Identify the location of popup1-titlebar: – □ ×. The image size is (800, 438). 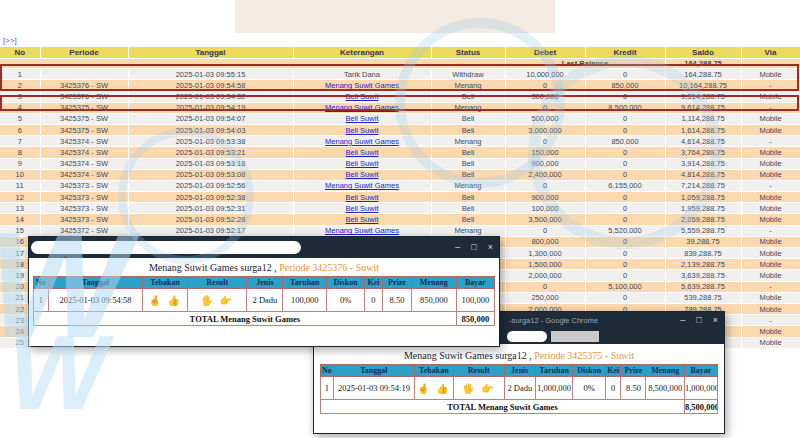
(264, 248).